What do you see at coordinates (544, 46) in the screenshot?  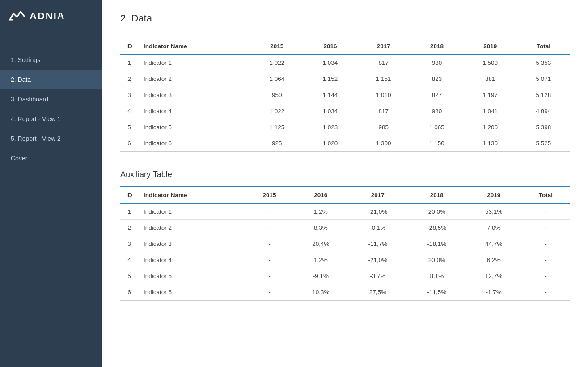 I see `col-total: Total` at bounding box center [544, 46].